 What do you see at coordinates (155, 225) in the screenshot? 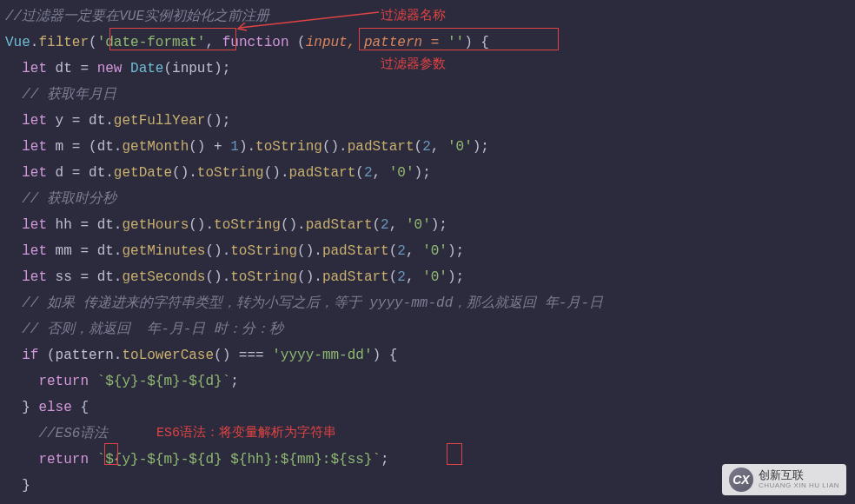
I see `token: getHours` at bounding box center [155, 225].